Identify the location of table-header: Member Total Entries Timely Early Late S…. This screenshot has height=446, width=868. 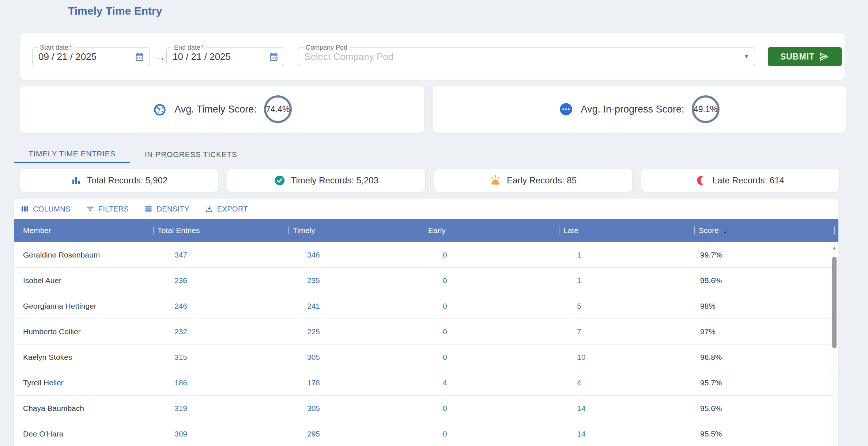
(426, 230).